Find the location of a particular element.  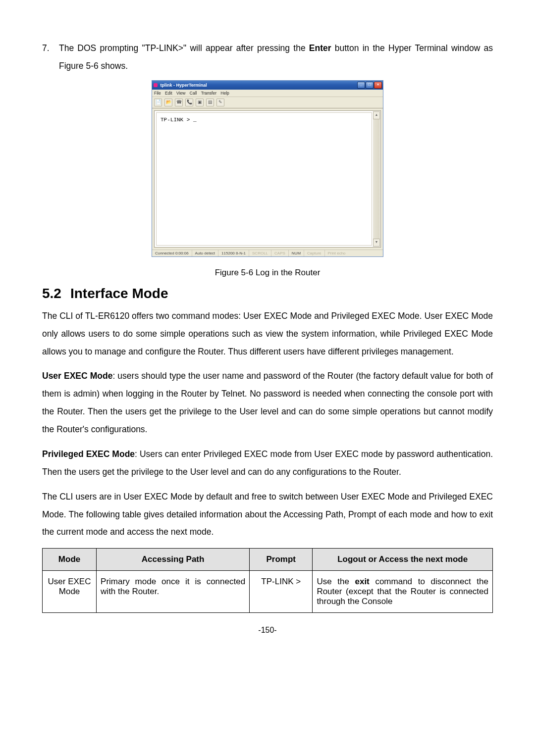

ht-menubar: File Edit View Call Transfer Help is located at coordinates (268, 93).